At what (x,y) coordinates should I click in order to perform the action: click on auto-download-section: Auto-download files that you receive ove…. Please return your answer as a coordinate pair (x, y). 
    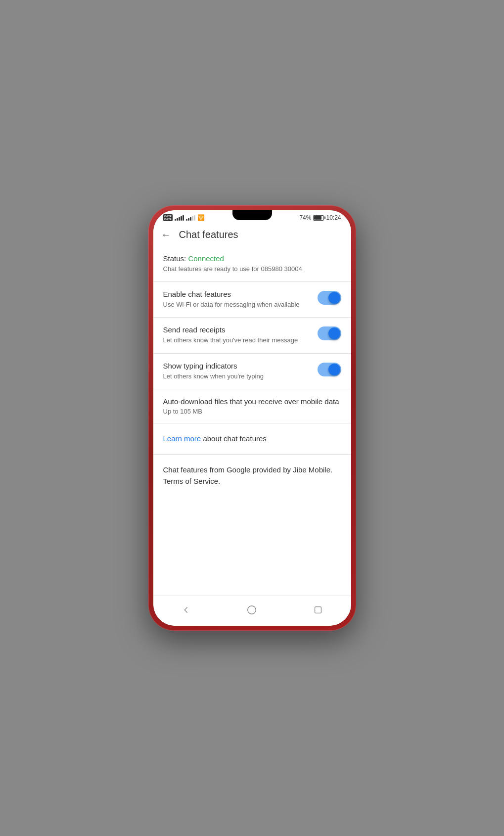
    Looking at the image, I should click on (252, 407).